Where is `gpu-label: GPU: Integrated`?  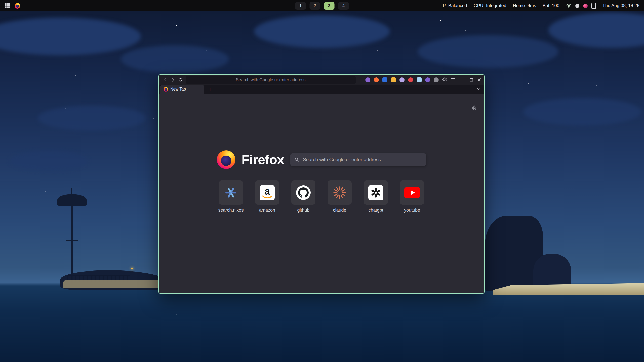
gpu-label: GPU: Integrated is located at coordinates (490, 6).